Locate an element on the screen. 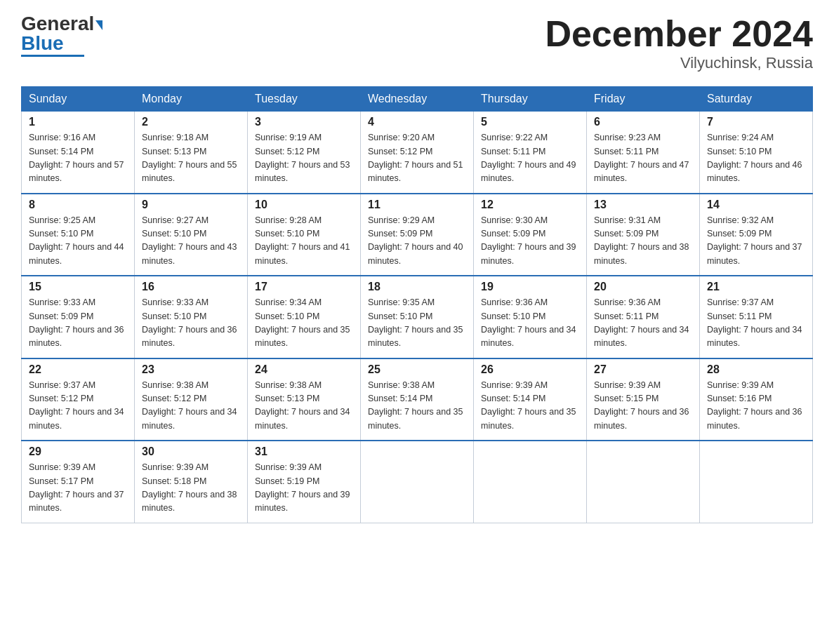  day-number: 21 is located at coordinates (756, 287).